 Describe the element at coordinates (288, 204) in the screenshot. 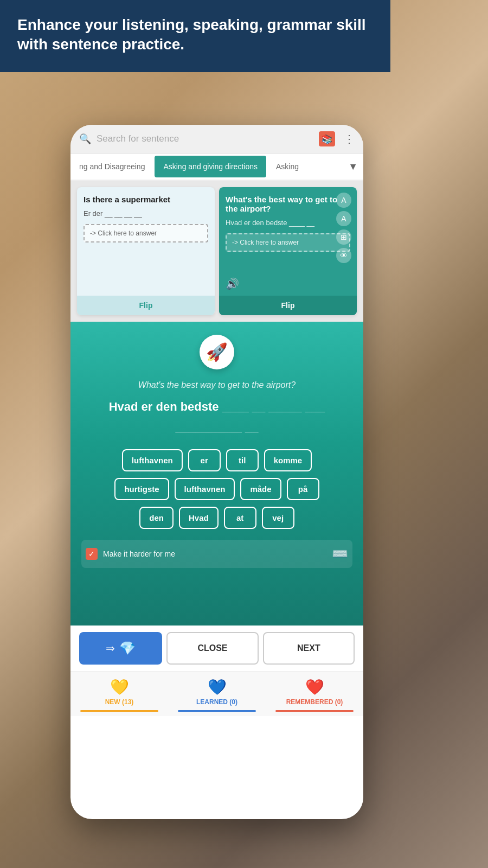

I see `card-right-title: What's the best way to get to the airpor…` at that location.